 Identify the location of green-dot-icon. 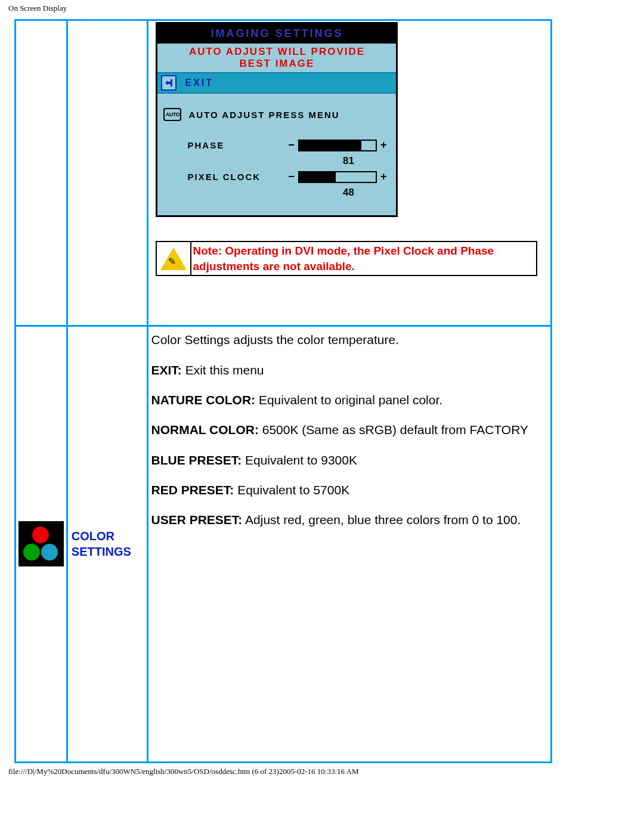
(32, 552).